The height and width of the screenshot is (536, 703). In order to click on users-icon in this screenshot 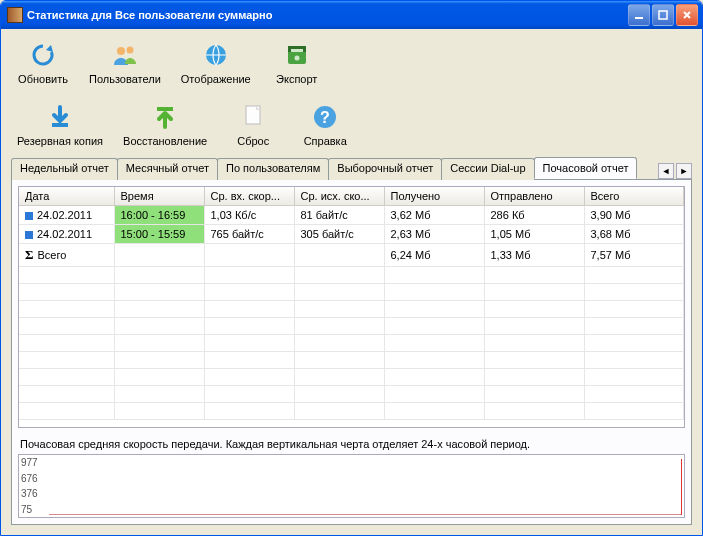, I will do `click(125, 55)`.